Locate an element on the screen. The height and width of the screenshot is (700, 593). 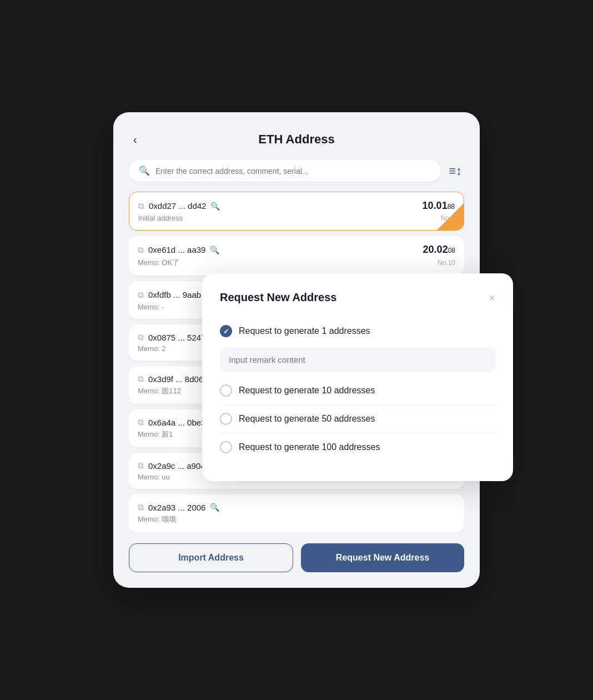
memo-text: Initial address is located at coordinates (160, 218).